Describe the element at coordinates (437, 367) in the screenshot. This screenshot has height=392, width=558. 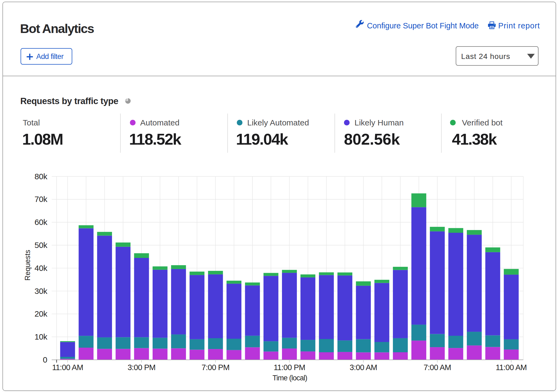
I see `svg-text: 7:00 AM` at that location.